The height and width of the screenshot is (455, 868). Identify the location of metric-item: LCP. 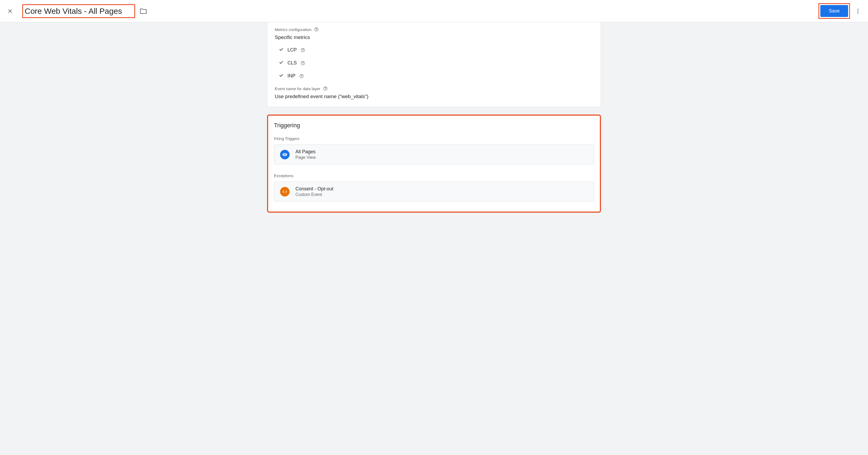
(436, 50).